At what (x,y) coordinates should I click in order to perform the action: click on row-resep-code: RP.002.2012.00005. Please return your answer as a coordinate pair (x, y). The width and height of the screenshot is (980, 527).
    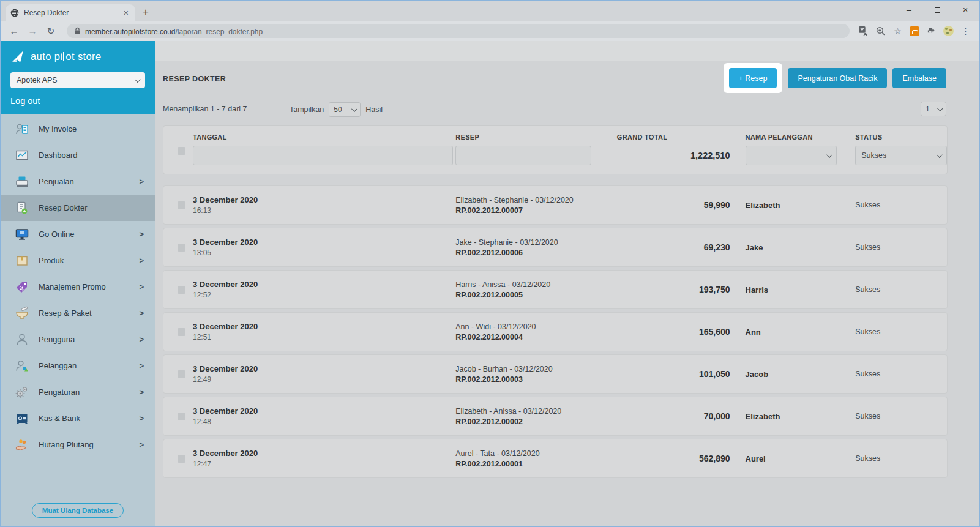
    Looking at the image, I should click on (526, 295).